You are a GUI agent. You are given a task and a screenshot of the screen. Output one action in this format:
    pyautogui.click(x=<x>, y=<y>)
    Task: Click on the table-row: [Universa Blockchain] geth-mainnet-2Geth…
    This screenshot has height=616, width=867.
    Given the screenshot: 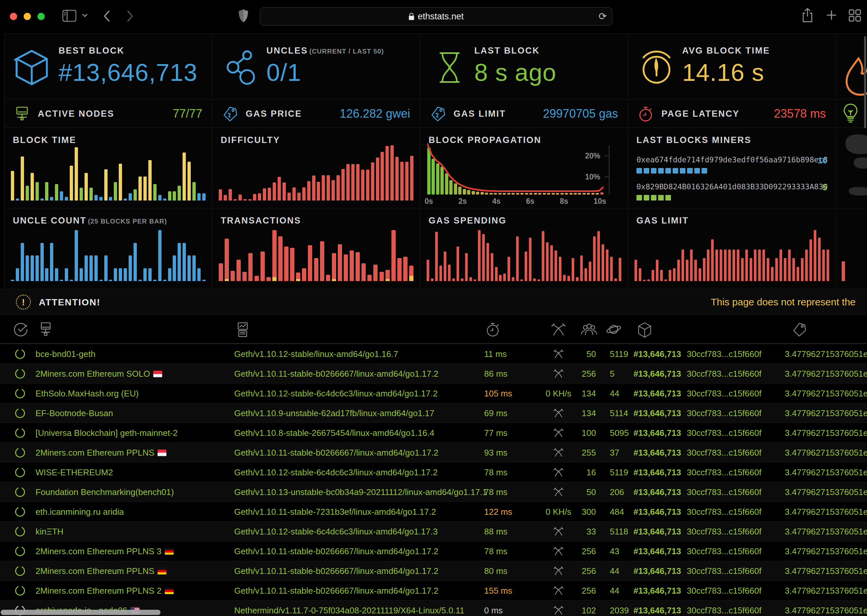 What is the action you would take?
    pyautogui.click(x=433, y=432)
    